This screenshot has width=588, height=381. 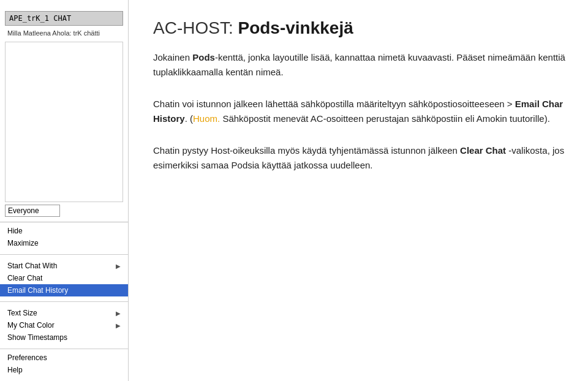 What do you see at coordinates (64, 122) in the screenshot?
I see `chat-messages-area` at bounding box center [64, 122].